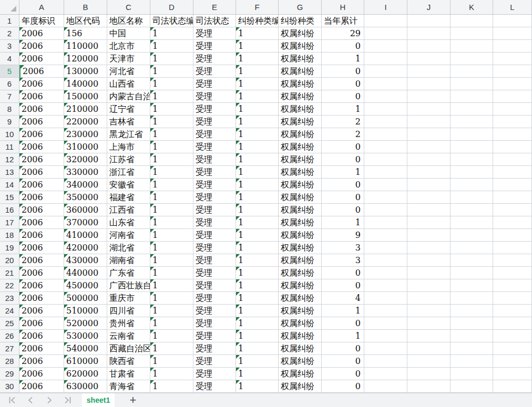 The width and height of the screenshot is (532, 407). Describe the element at coordinates (343, 361) in the screenshot. I see `cell-H28: 0` at that location.